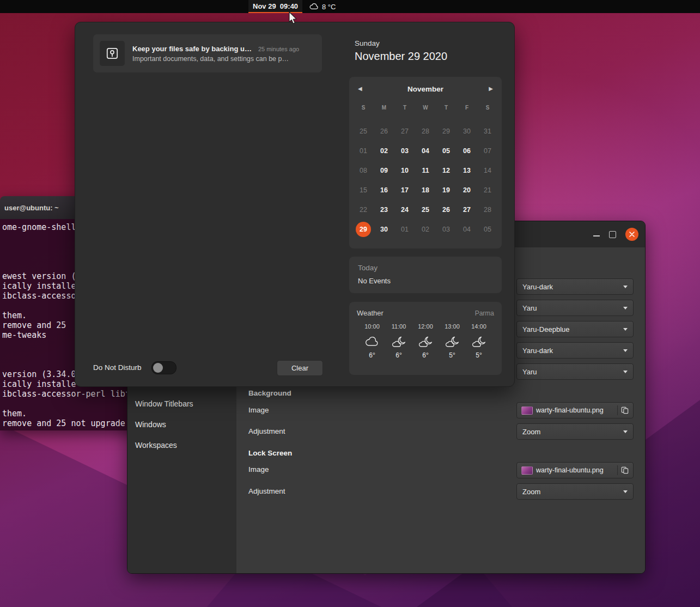 The width and height of the screenshot is (700, 607). I want to click on calendar-day-number: 29, so click(363, 229).